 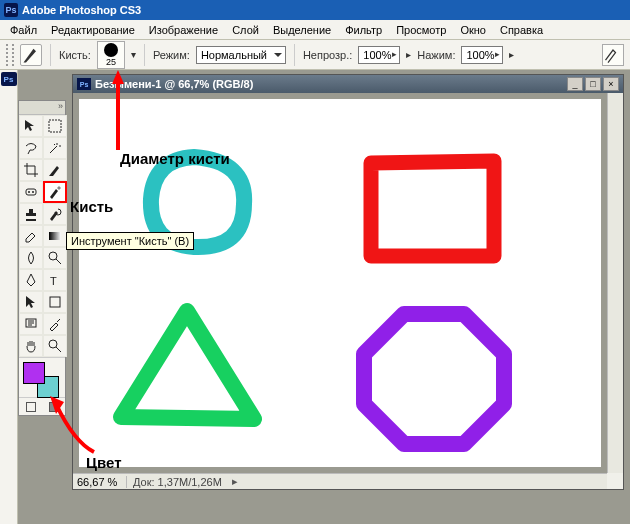 What do you see at coordinates (340, 481) in the screenshot?
I see `status-bar: 66,67 % Док: 1,37M/1,26M ▸` at bounding box center [340, 481].